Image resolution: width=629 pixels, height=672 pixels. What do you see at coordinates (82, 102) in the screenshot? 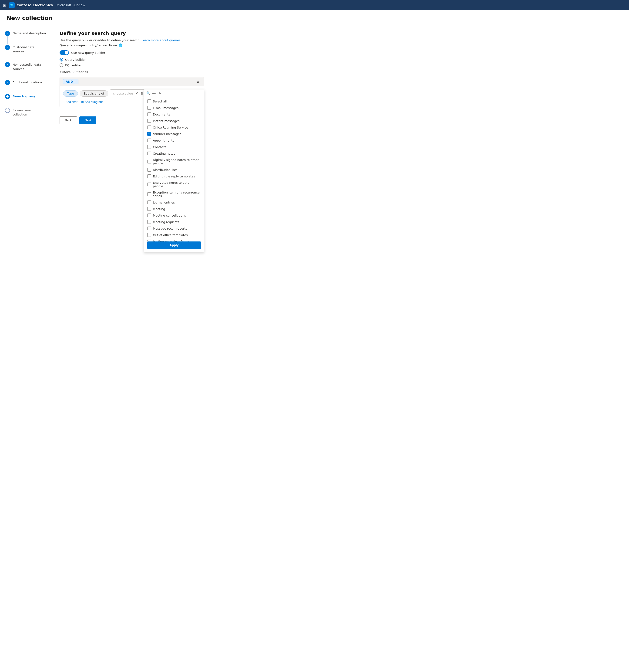
I see `subgroup-icon: ⊞` at bounding box center [82, 102].